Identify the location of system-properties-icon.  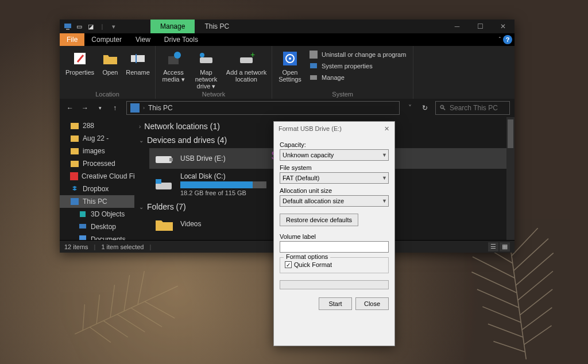
(314, 66).